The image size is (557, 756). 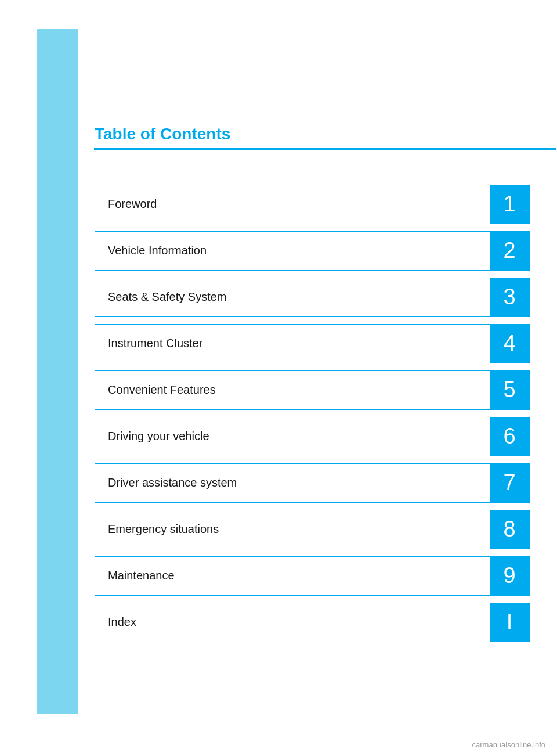 I want to click on toc-item: Driver assistance system7, so click(x=312, y=483).